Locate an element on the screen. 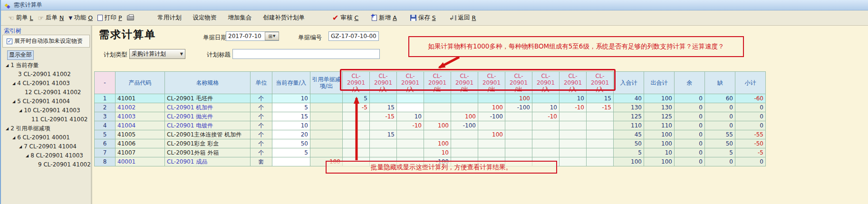 Image resolution: width=868 pixels, height=204 pixels. cell-row-number: 6 is located at coordinates (105, 144).